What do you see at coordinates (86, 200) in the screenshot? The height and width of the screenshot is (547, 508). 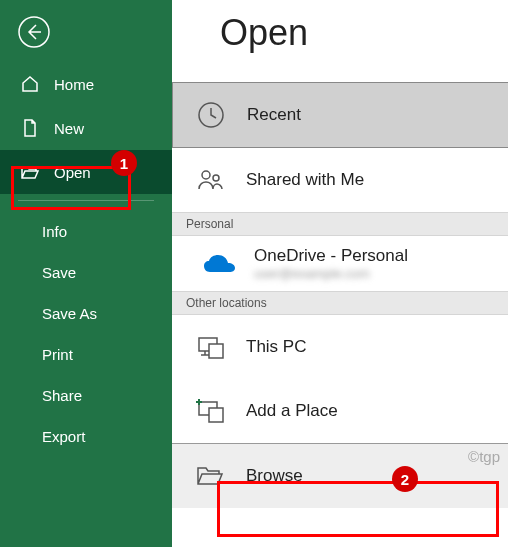 I see `nav-divider` at bounding box center [86, 200].